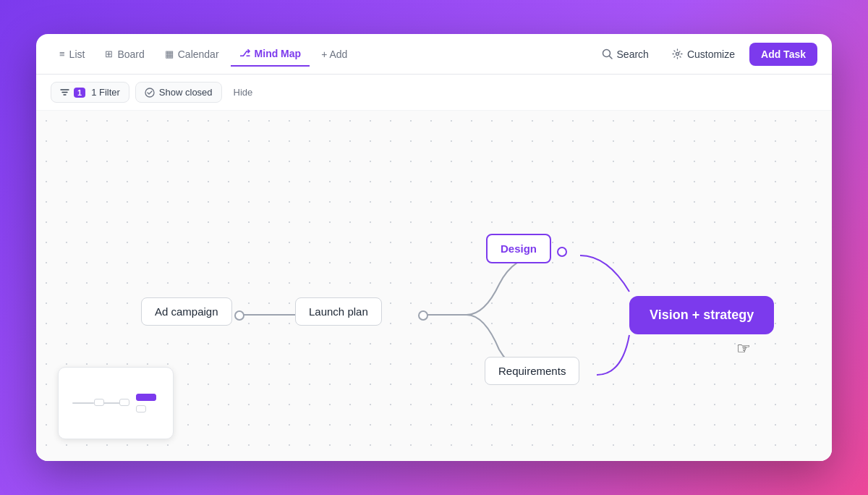 This screenshot has width=868, height=495. I want to click on hide-label: Hide, so click(243, 93).